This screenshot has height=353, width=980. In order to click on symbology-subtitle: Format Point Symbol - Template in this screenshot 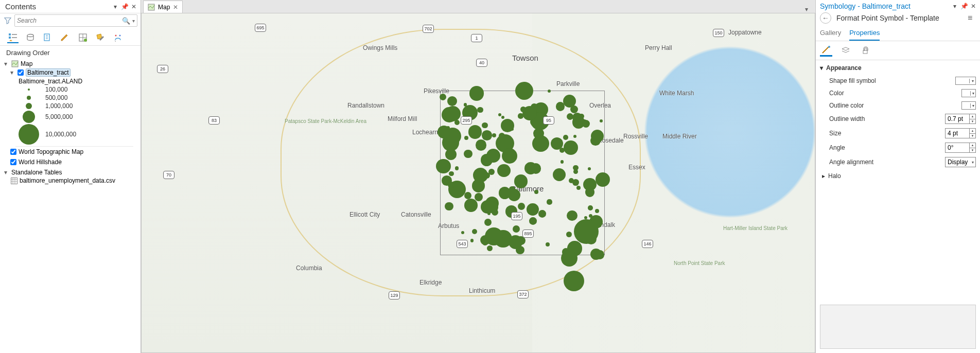, I will do `click(902, 18)`.